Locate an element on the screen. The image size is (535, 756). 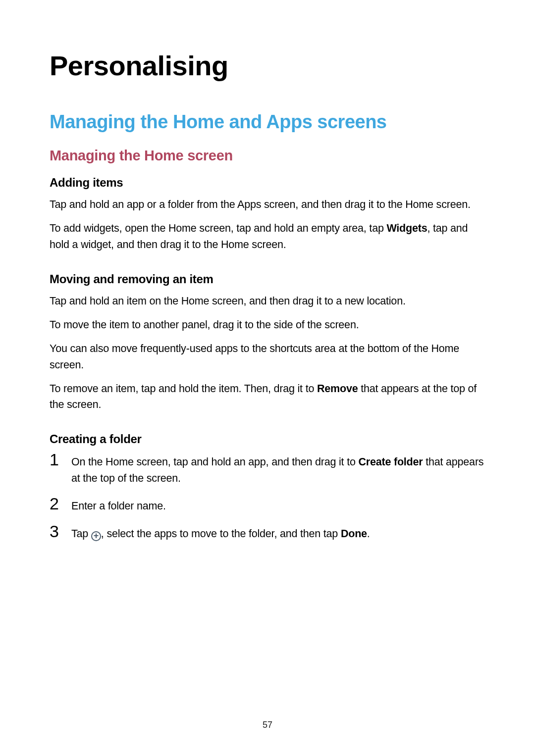
page-number: 57 is located at coordinates (268, 725).